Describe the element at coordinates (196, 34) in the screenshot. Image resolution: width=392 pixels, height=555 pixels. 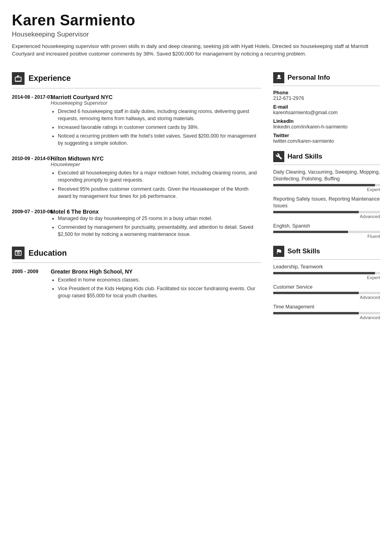
I see `candidate-title: Housekeeping Supervisor` at that location.